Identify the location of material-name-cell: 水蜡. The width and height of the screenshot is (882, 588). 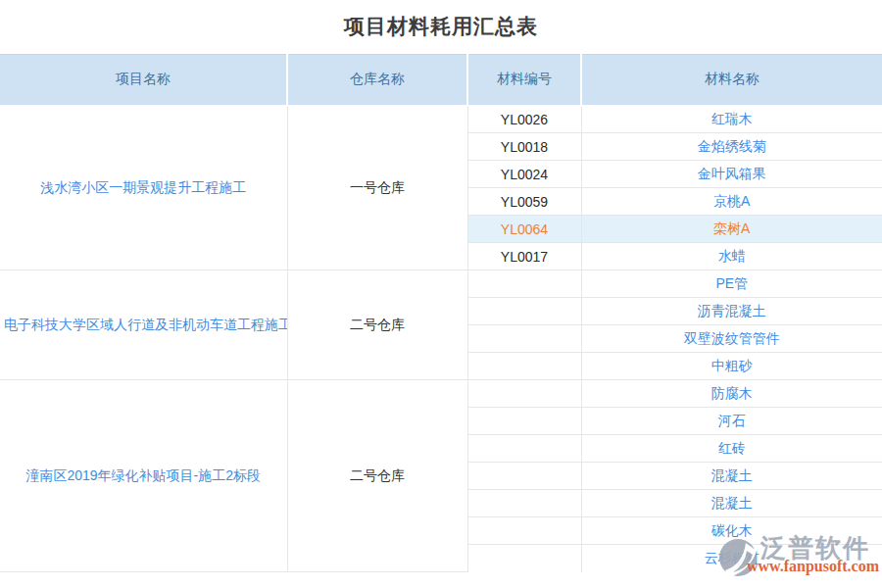
(731, 257).